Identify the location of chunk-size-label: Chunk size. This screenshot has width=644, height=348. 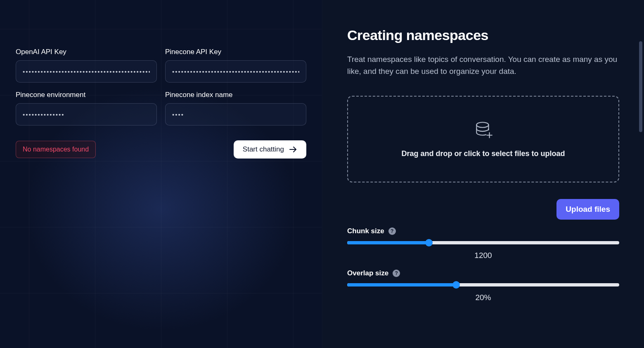
(366, 231).